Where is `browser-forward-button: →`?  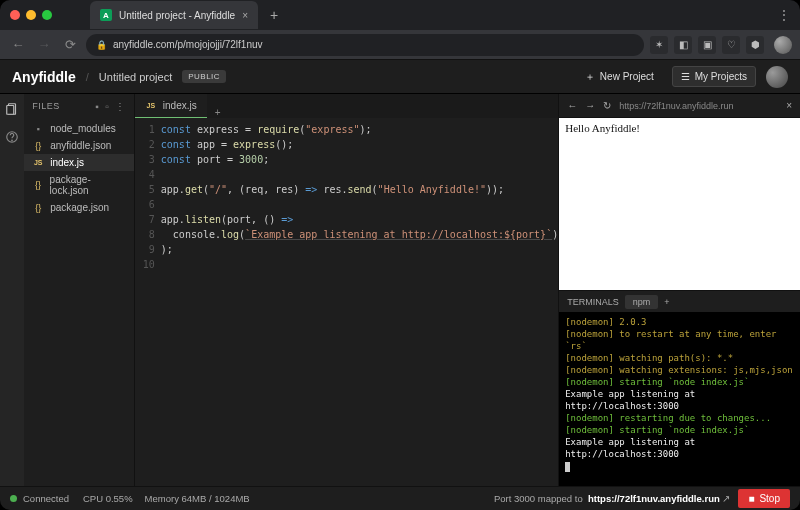
browser-forward-button: → is located at coordinates (44, 44).